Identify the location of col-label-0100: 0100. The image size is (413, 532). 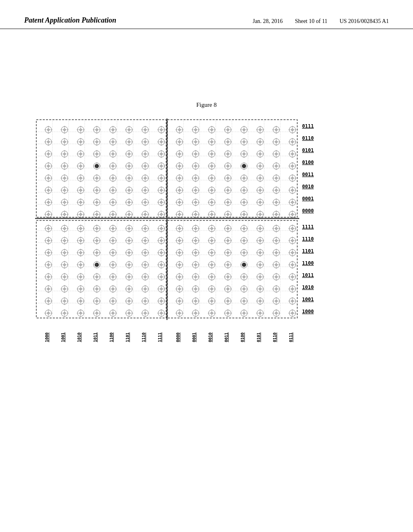
(243, 337).